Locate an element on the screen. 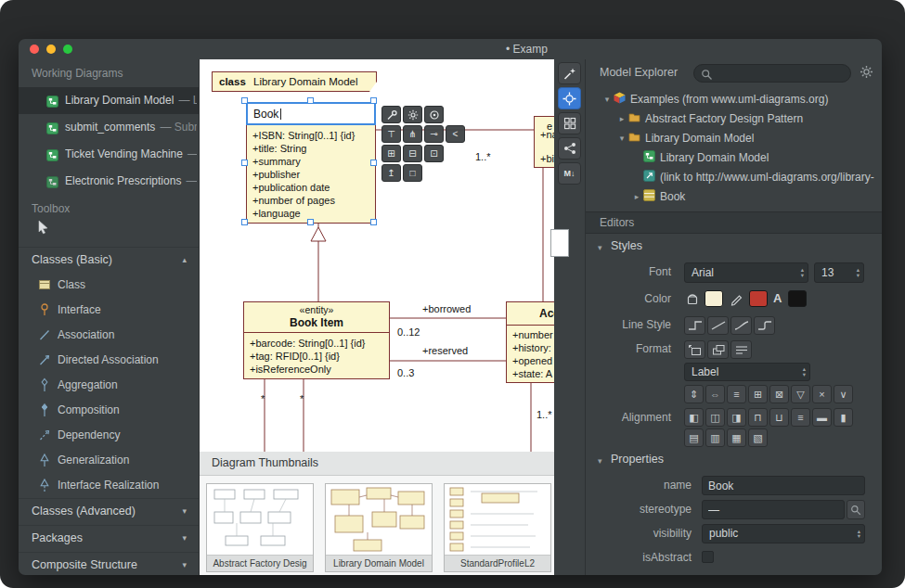  add-attribute-button: ⊞ is located at coordinates (392, 154).